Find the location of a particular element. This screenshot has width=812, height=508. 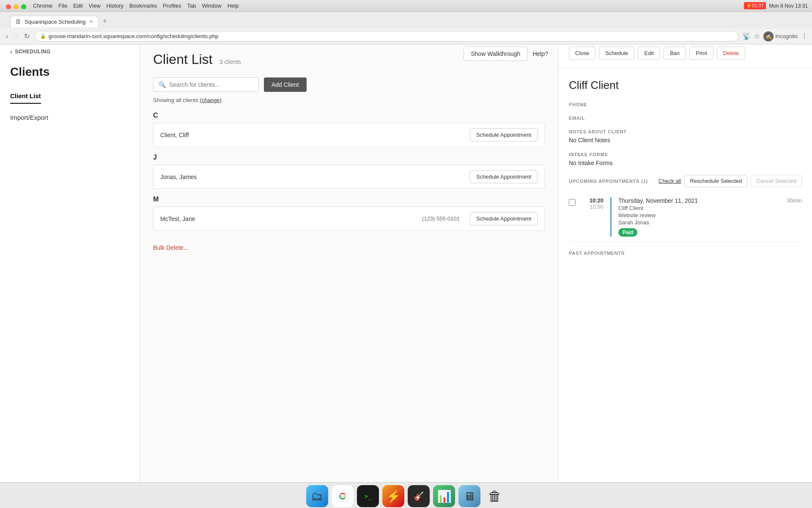

appointment-time: 10:20 10:50 is located at coordinates (593, 204).